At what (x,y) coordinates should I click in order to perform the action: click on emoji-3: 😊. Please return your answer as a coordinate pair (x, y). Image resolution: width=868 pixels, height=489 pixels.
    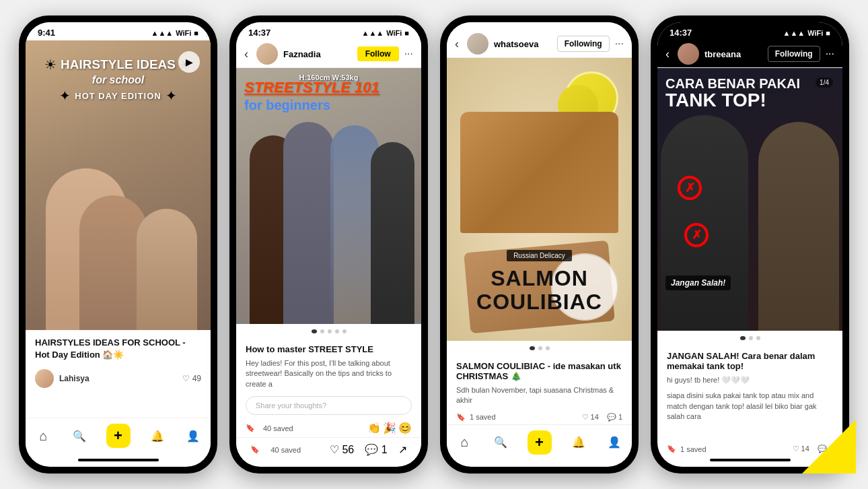
    Looking at the image, I should click on (405, 428).